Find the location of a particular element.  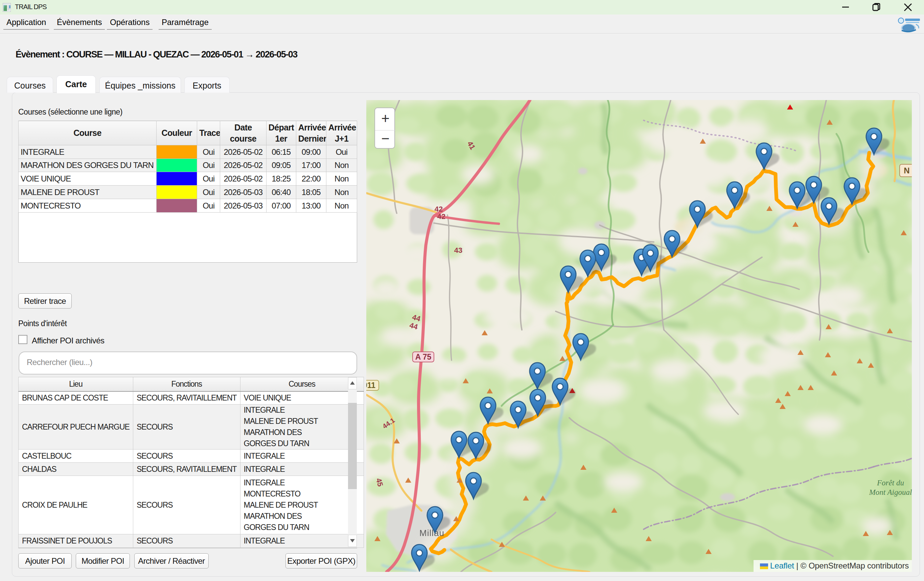

svg-text: 42 is located at coordinates (441, 216).